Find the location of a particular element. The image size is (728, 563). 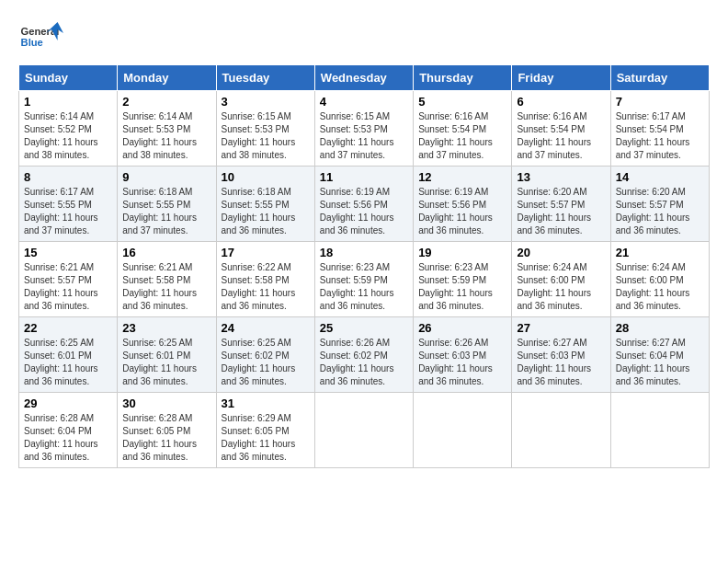

day-number: 10 is located at coordinates (266, 177).